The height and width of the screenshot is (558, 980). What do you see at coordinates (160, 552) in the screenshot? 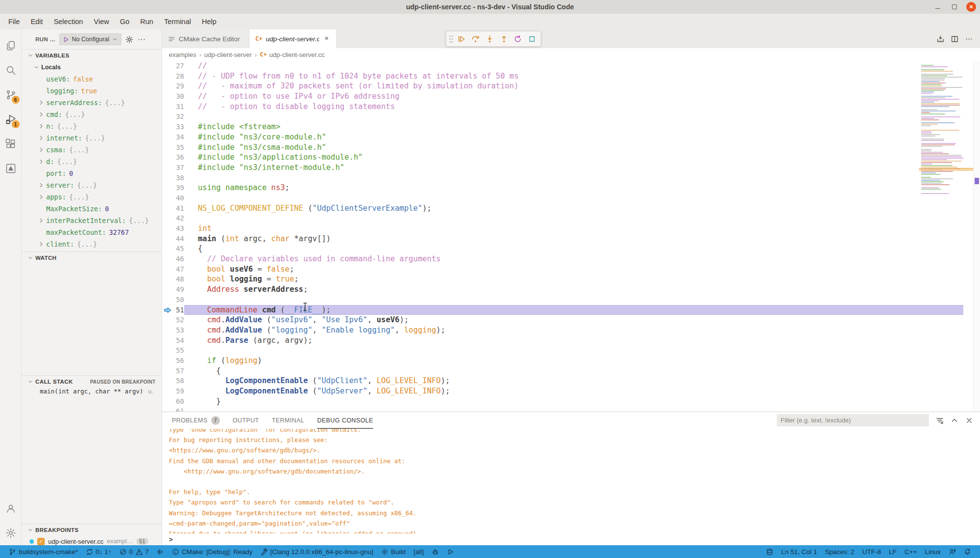
I see `status-item-debug-indicator` at bounding box center [160, 552].